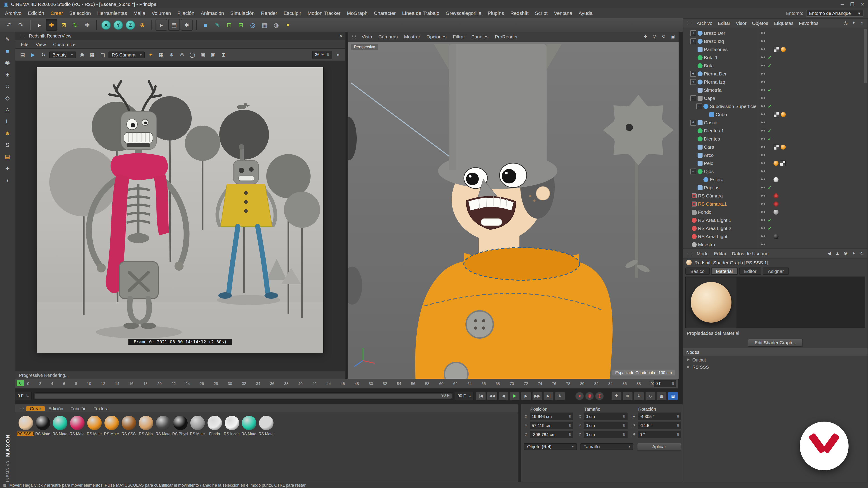 The width and height of the screenshot is (868, 488). I want to click on render-picture-viewer-icon: ▤, so click(174, 25).